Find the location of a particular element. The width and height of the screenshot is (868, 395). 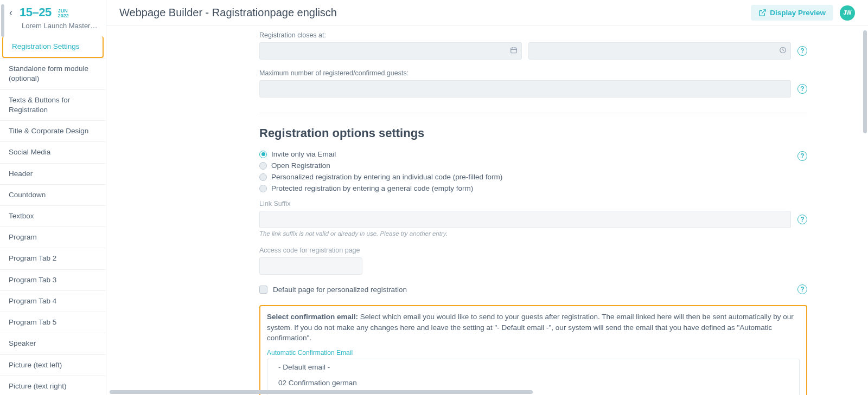

page-title: Webpage Builder - Ragistrationpage engli… is located at coordinates (228, 13).